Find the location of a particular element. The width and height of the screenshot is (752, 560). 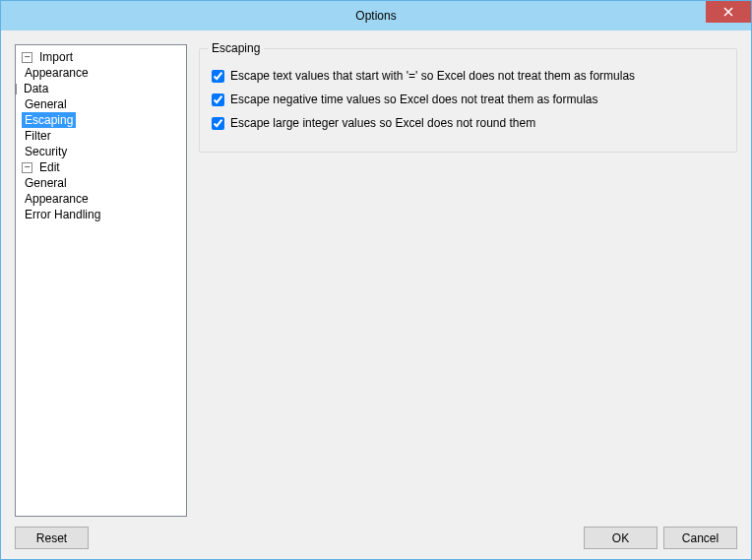

check-escape-large-int: Escape large integer values so Excel doe… is located at coordinates (469, 123).